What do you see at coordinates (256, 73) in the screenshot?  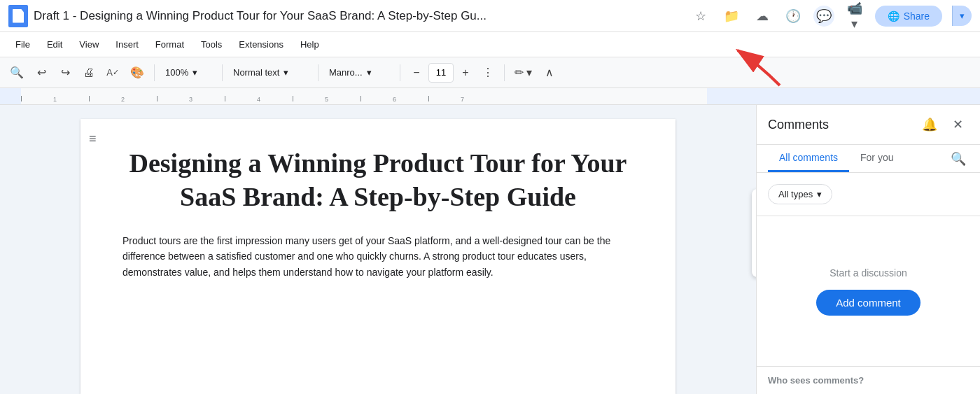 I see `font-style-value: Normal text` at bounding box center [256, 73].